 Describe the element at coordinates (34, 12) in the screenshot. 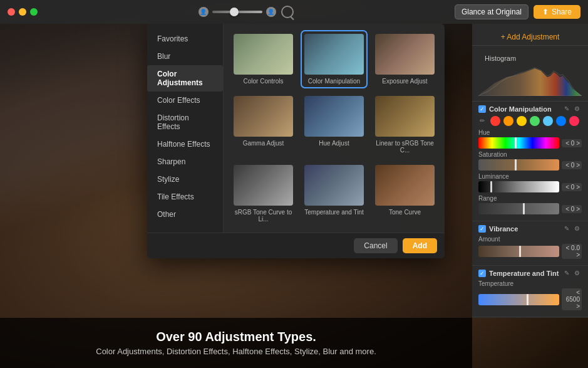

I see `maximize-button` at that location.